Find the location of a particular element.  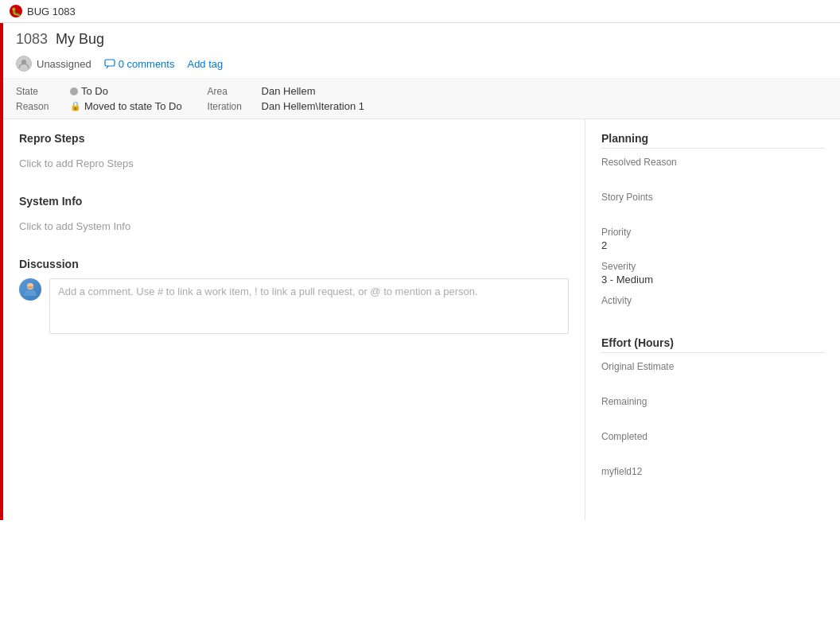

resolved-reason-value is located at coordinates (713, 176).